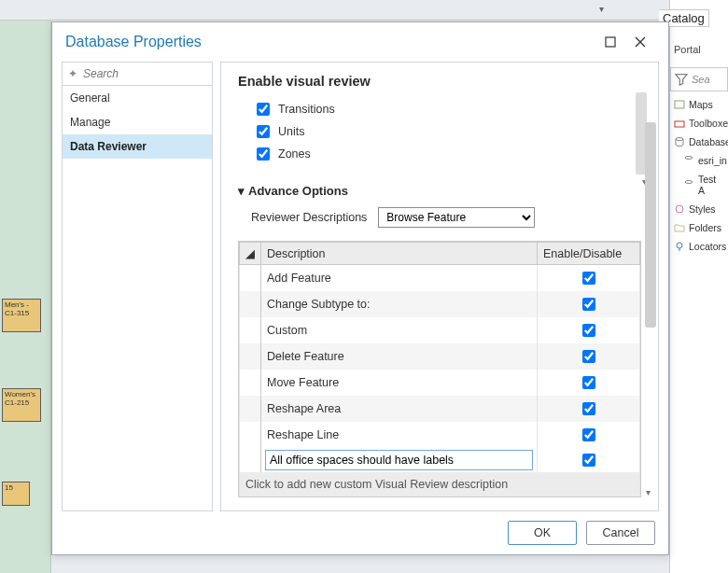 The image size is (728, 573). I want to click on catalog-search: Sea, so click(699, 79).